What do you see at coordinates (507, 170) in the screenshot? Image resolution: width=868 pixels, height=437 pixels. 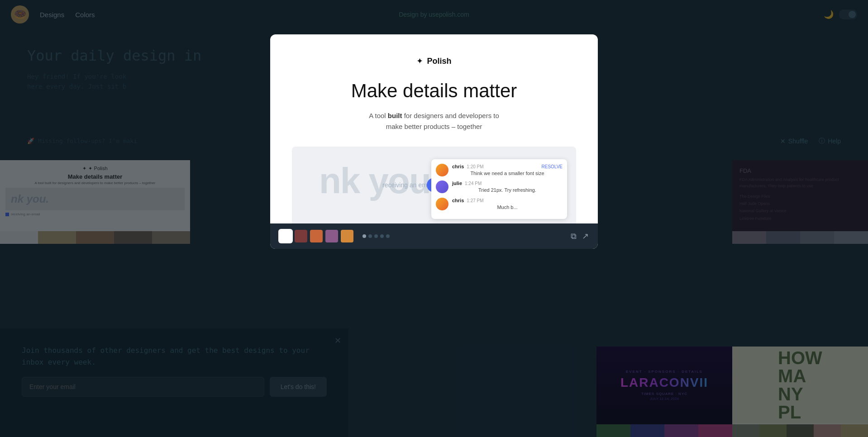 I see `chat-content-1: chris 1:20 PM RESOLVE Think we need a sm…` at bounding box center [507, 170].